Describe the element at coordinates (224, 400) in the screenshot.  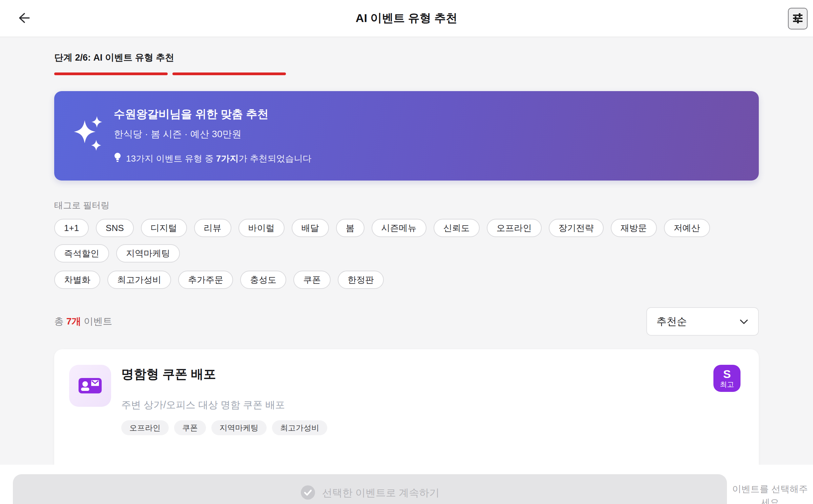
I see `event-card-main: 명함형 쿠폰 배포 주변 상가/오피스 대상 명함 쿠폰 배포 오프라인쿠폰지역…` at that location.